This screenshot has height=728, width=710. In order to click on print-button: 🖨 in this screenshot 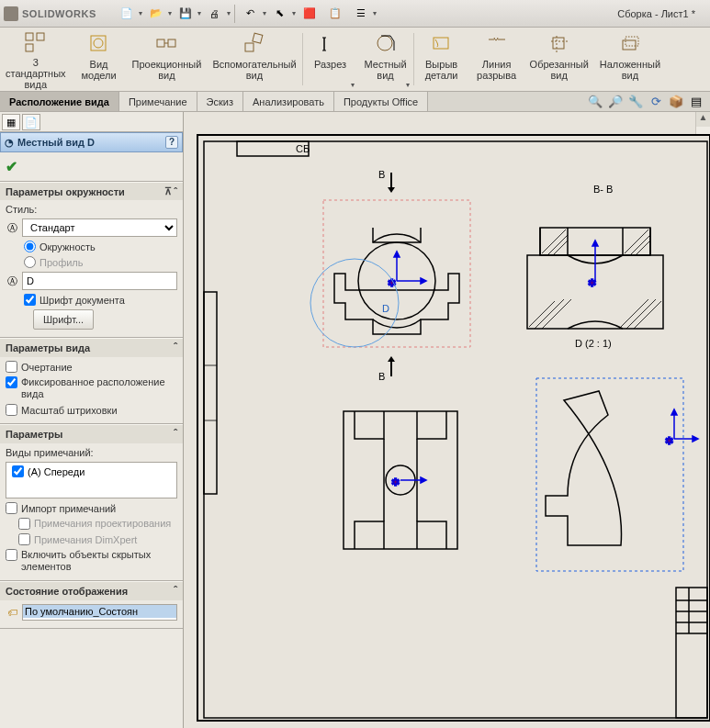, I will do `click(215, 14)`.